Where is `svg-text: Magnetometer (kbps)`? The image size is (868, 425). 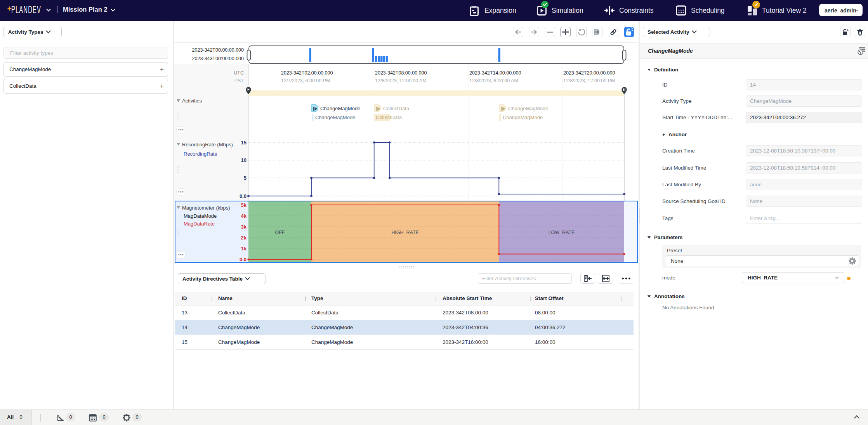
svg-text: Magnetometer (kbps) is located at coordinates (206, 208).